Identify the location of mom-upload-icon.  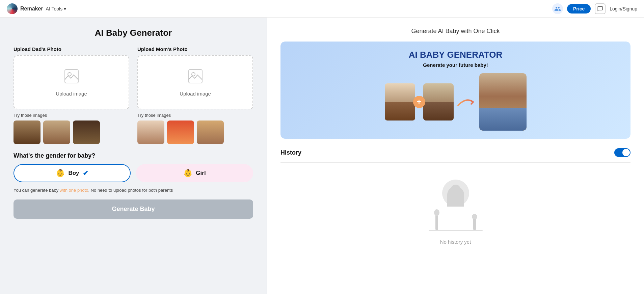
(195, 78).